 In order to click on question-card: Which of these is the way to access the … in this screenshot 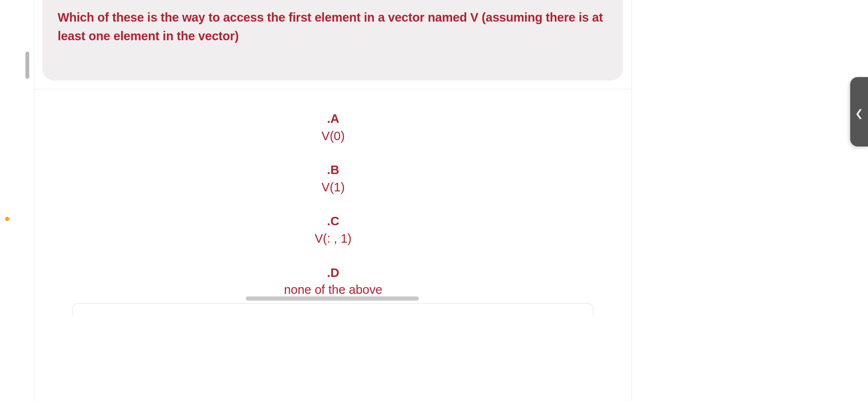, I will do `click(333, 40)`.